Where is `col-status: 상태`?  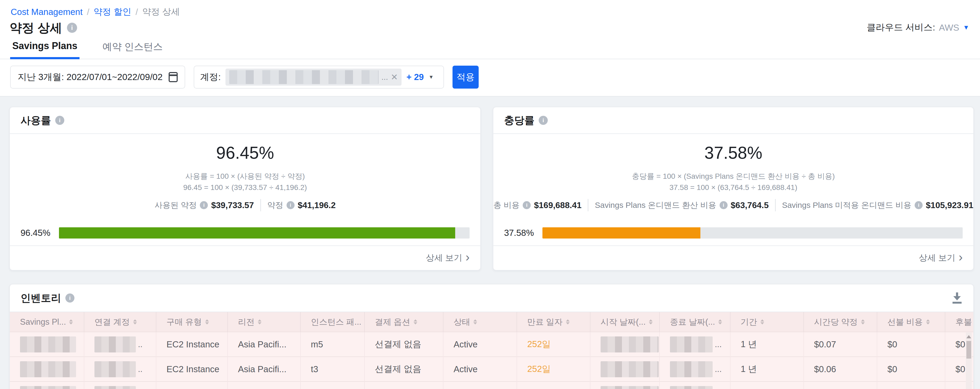
col-status: 상태 is located at coordinates (480, 322).